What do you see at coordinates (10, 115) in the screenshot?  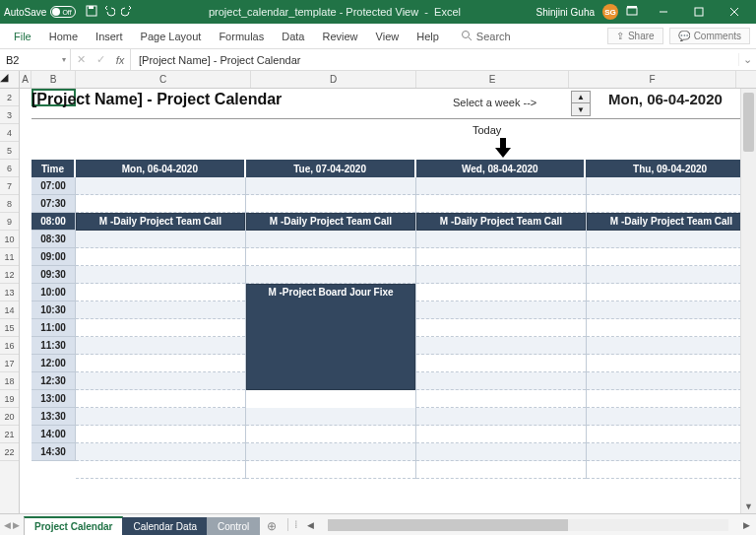 I see `row-header: 3` at bounding box center [10, 115].